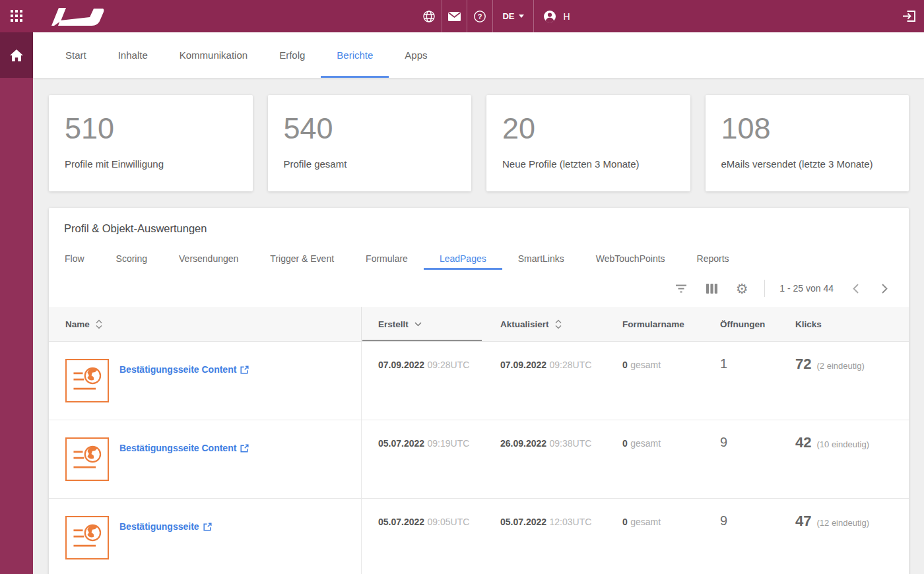 The height and width of the screenshot is (574, 924). What do you see at coordinates (479, 222) in the screenshot?
I see `panel-title: Profil & Objekt-Auswertungen` at bounding box center [479, 222].